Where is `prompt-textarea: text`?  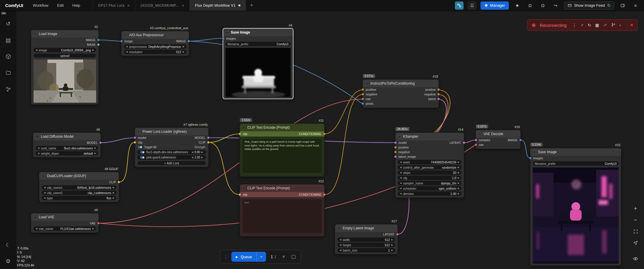
prompt-textarea: text is located at coordinates (282, 216).